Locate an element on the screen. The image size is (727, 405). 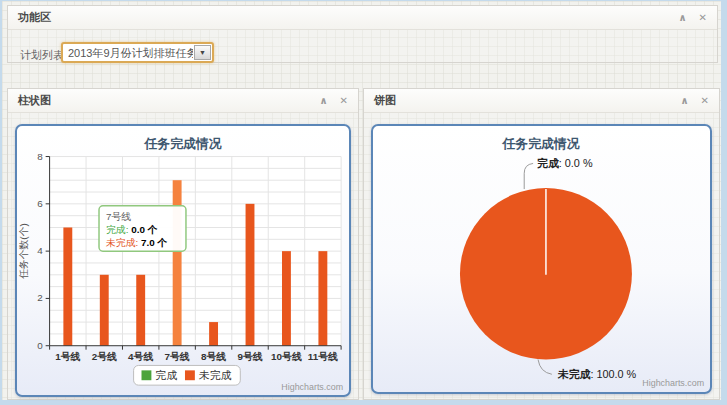
tooltip-row: 未完成: 7.0 个 is located at coordinates (136, 242).